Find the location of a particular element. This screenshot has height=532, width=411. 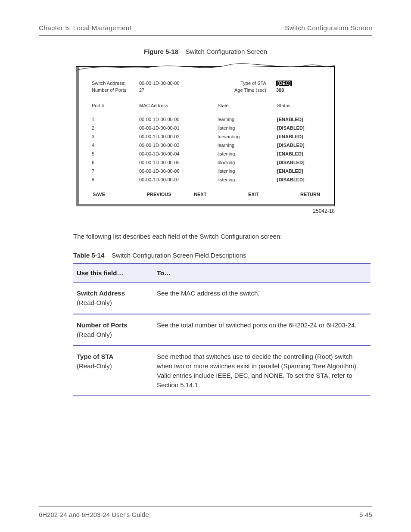

table-row: 700-00-1D-00-00-06listening[ENABLED] is located at coordinates (206, 171).